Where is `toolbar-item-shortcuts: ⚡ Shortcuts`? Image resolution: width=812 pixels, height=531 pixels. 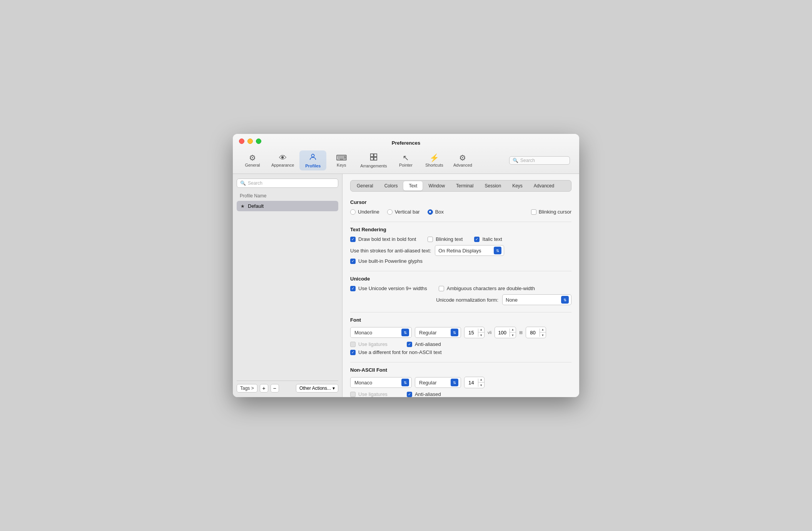
toolbar-item-shortcuts: ⚡ Shortcuts is located at coordinates (434, 161).